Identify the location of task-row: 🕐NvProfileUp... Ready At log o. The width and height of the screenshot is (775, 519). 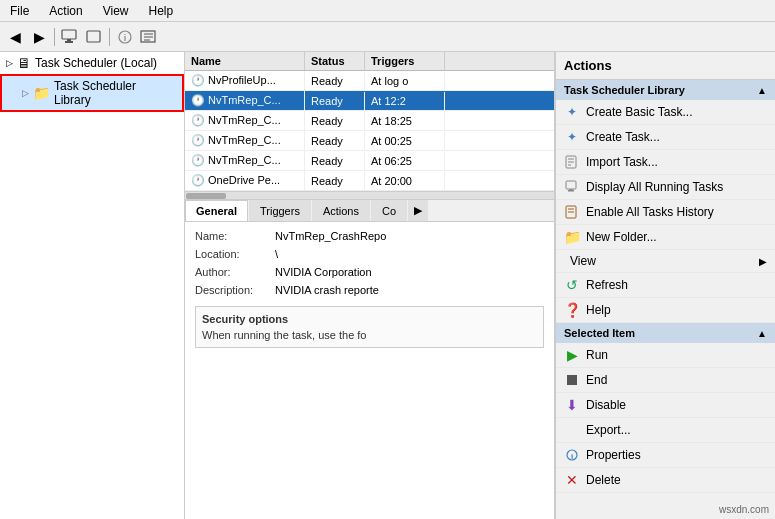
(370, 81).